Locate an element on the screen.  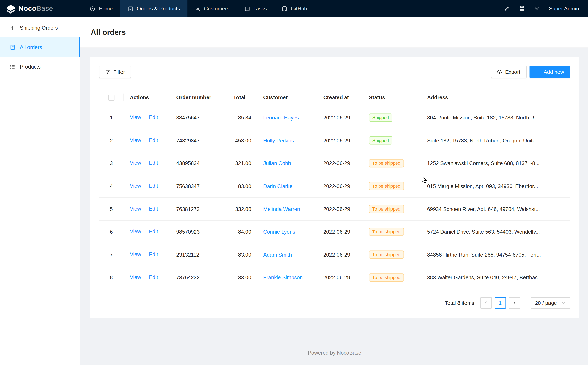
nav-item-orders-products: Orders & Products is located at coordinates (154, 9).